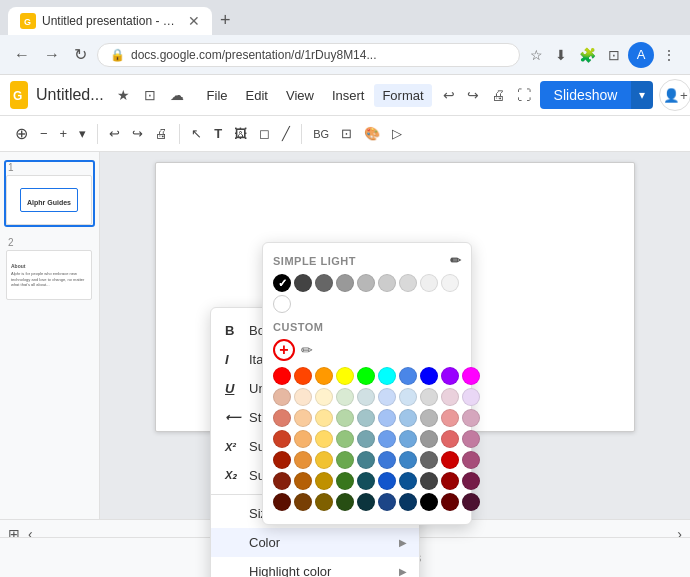 The image size is (690, 577). I want to click on menu-dots-icon: ⋮, so click(669, 55).